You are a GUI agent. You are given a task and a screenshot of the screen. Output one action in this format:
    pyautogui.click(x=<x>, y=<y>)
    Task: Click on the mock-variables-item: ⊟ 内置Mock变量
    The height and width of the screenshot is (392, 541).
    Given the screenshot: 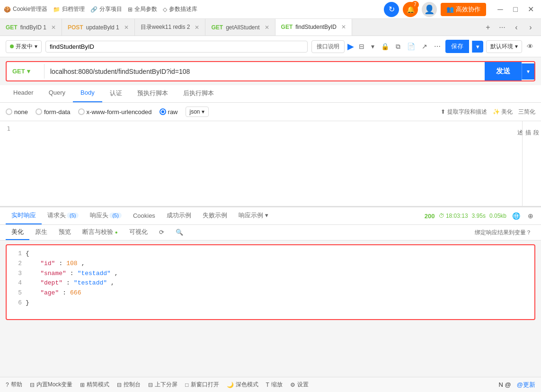 What is the action you would take?
    pyautogui.click(x=51, y=384)
    